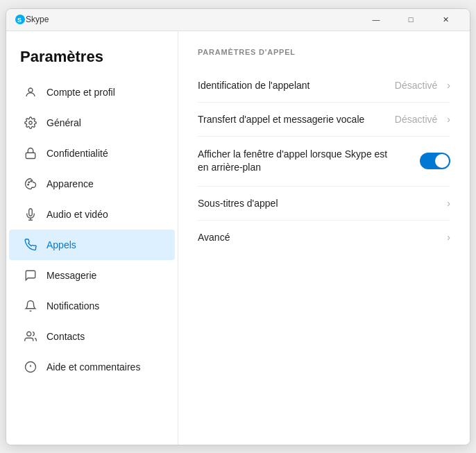 This screenshot has height=453, width=476. Describe the element at coordinates (238, 20) in the screenshot. I see `titlebar: S Skype — □ ✕` at that location.